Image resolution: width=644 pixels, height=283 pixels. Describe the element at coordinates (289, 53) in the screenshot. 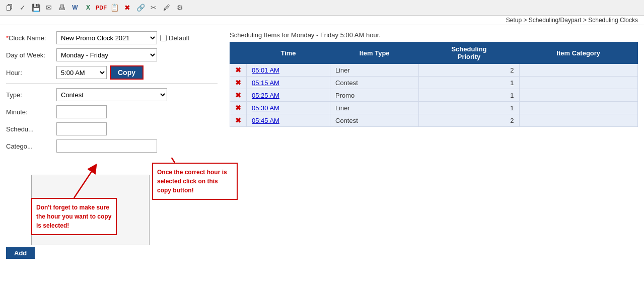

I see `col-header-time: Time` at that location.